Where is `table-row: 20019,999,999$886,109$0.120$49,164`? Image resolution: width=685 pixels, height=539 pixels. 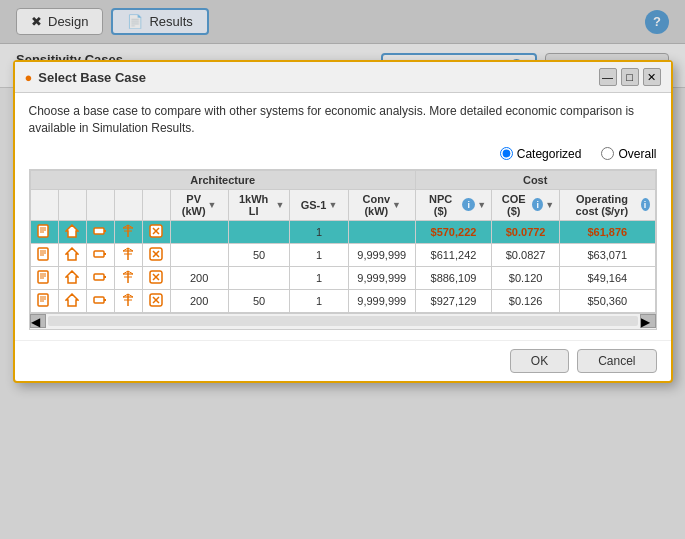
table-row: 20019,999,999$886,109$0.120$49,164 is located at coordinates (342, 278).